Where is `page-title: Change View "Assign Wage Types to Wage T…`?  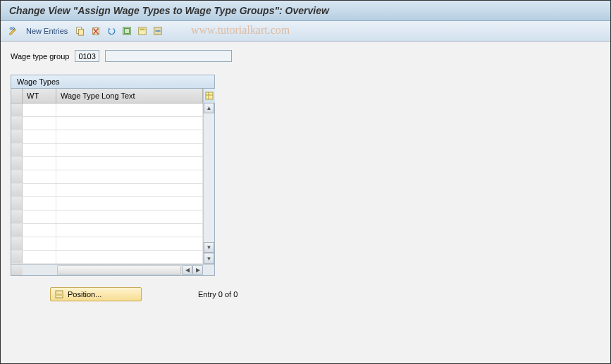 page-title: Change View "Assign Wage Types to Wage T… is located at coordinates (169, 11).